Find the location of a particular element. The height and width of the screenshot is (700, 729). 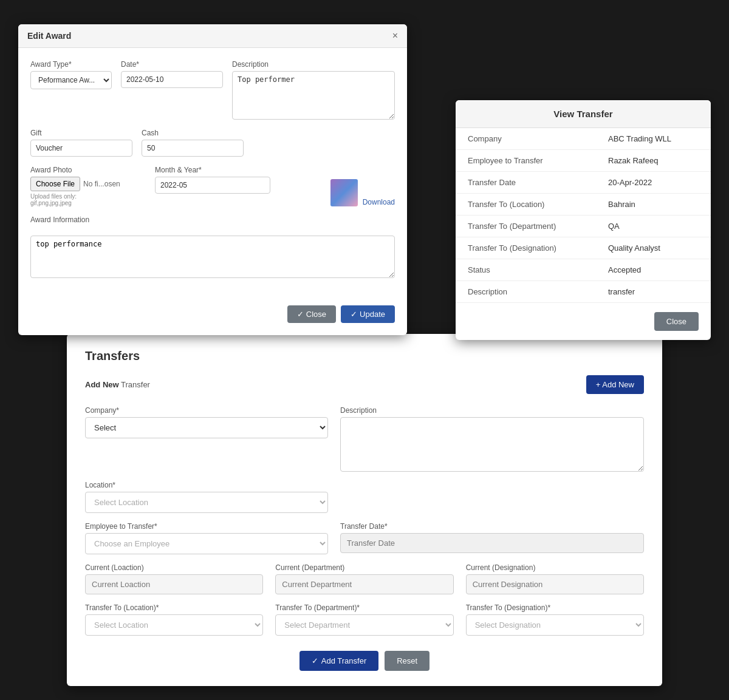

gift-group: Gift is located at coordinates (81, 143).